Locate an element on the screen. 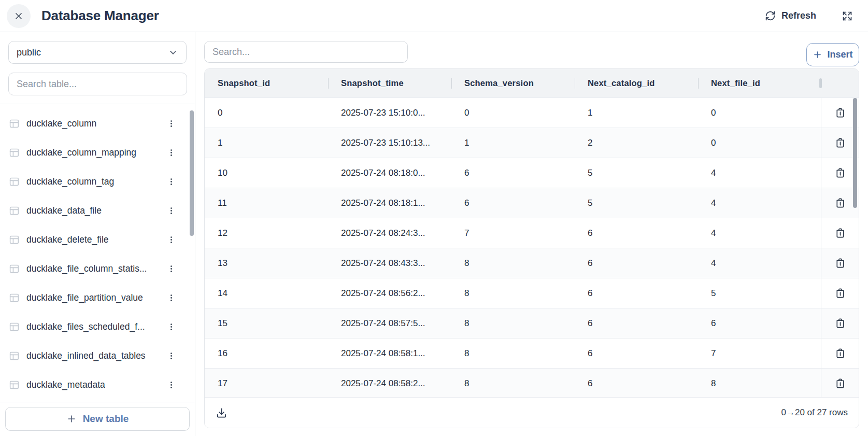  sidebar-table-item: ducklake_column_mapping is located at coordinates (97, 152).